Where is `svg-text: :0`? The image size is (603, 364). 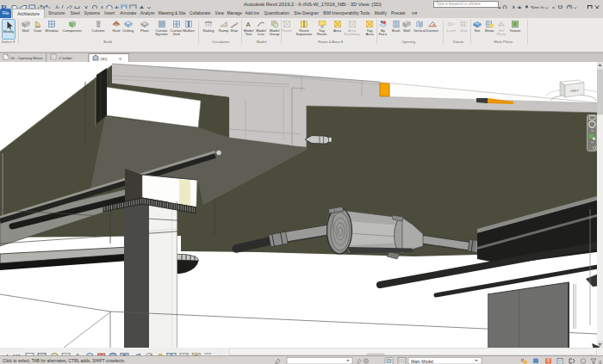
svg-text: :0 is located at coordinates (600, 361).